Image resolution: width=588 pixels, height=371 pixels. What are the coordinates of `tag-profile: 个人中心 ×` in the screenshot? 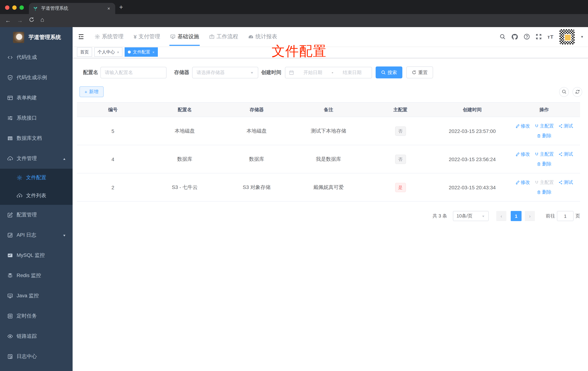 It's located at (108, 52).